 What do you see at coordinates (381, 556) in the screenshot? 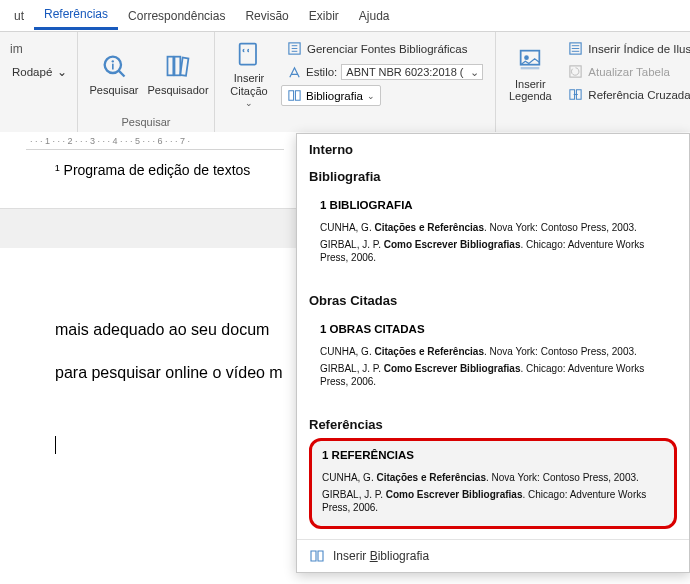
I see `inserir-bibliografia-label: Inserir Bibliografia` at bounding box center [381, 556].